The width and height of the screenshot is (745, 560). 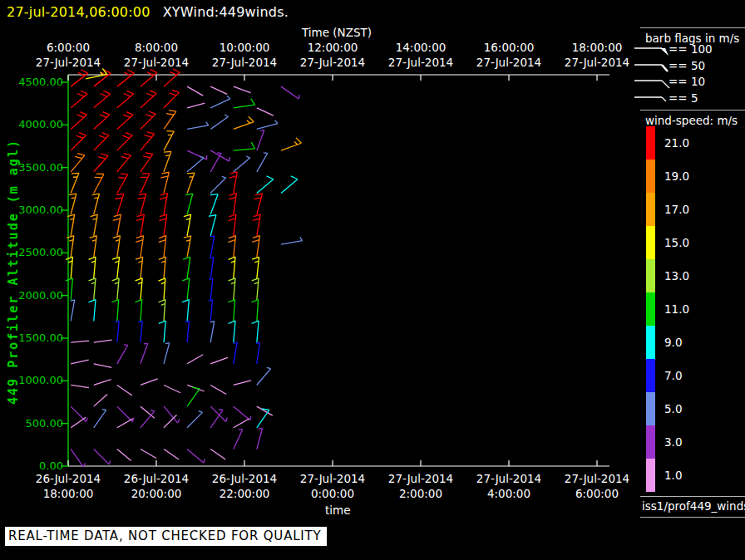 What do you see at coordinates (693, 517) in the screenshot?
I see `source-divider-bottom` at bounding box center [693, 517].